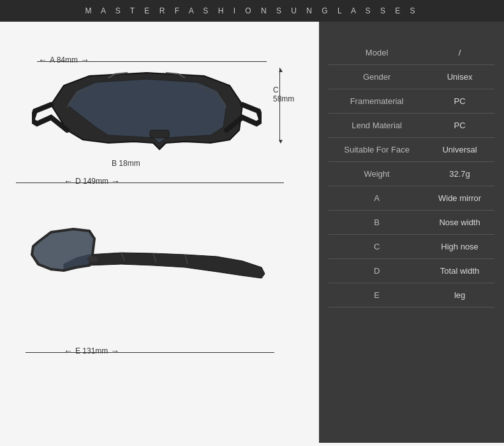 The image size is (504, 446). What do you see at coordinates (459, 77) in the screenshot?
I see `spec-value-1: Unisex` at bounding box center [459, 77].